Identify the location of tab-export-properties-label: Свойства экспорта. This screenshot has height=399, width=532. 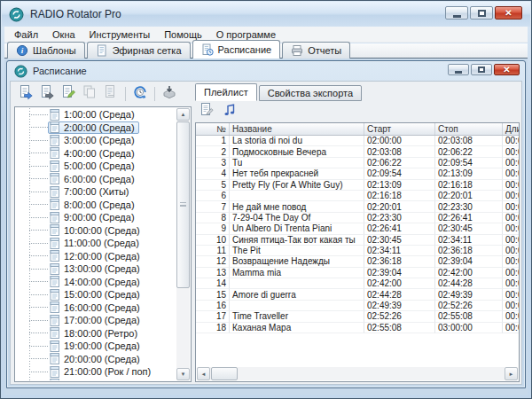
(310, 93).